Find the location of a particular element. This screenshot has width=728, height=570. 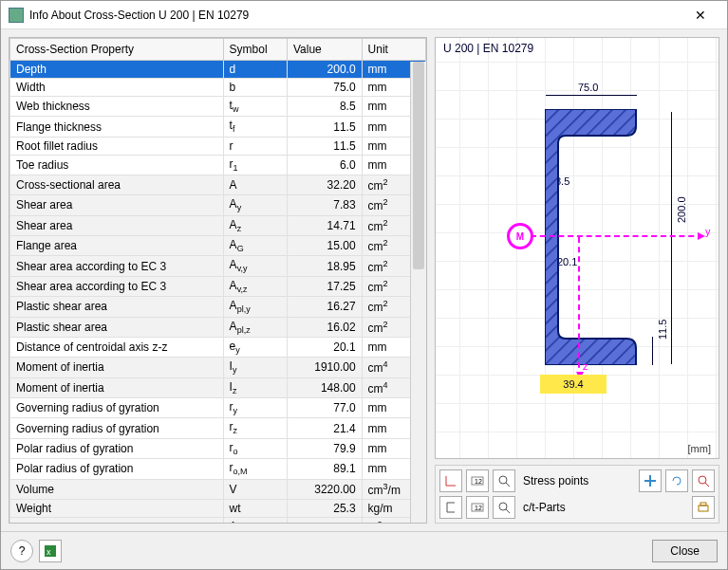

dim-right: 200.0 is located at coordinates (681, 210).